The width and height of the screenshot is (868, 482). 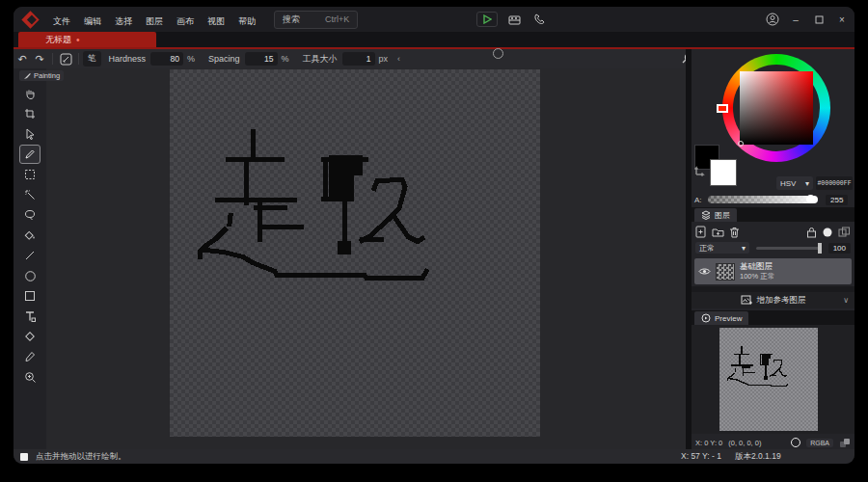 What do you see at coordinates (30, 215) in the screenshot?
I see `lasso-tool` at bounding box center [30, 215].